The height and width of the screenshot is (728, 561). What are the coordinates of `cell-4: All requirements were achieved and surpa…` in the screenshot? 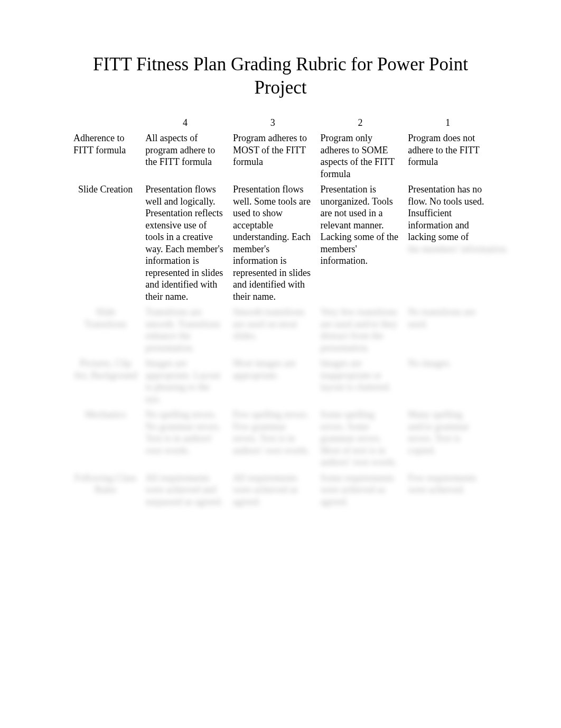 It's located at (185, 490).